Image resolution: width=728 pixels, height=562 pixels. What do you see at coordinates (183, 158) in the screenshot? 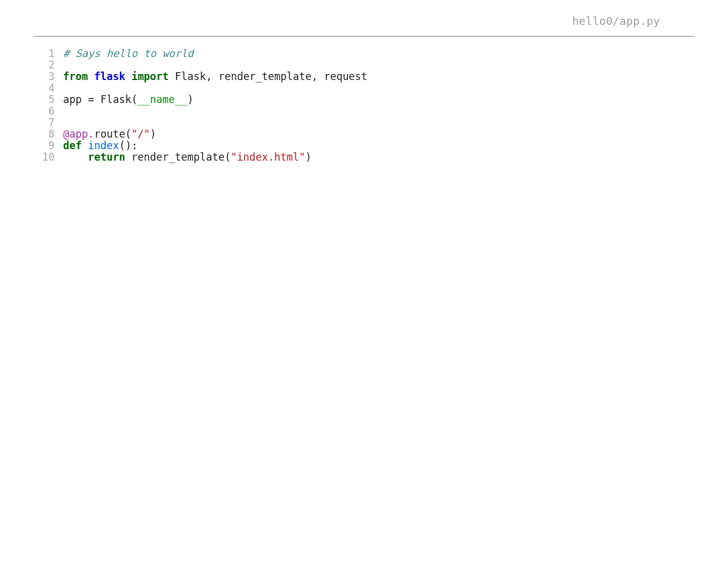
I see `code-content: return render_template("index.html")` at bounding box center [183, 158].